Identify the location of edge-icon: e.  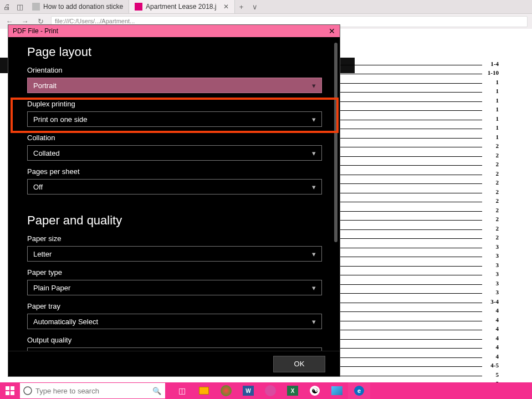
(359, 391).